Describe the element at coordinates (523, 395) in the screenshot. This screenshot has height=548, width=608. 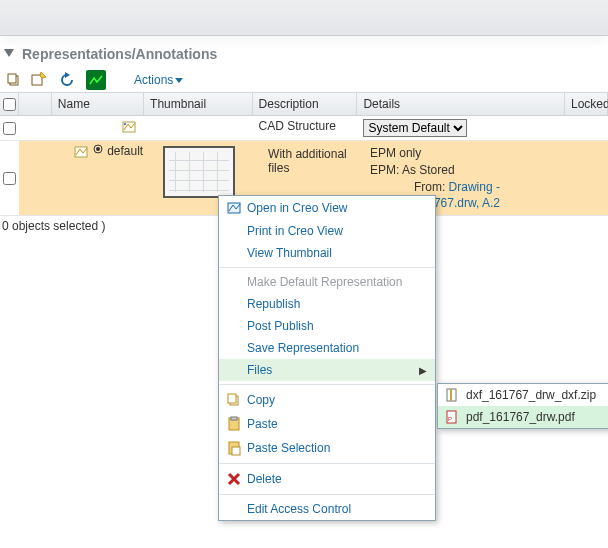
I see `file-item: dxf_161767_drw_dxf.zip` at that location.